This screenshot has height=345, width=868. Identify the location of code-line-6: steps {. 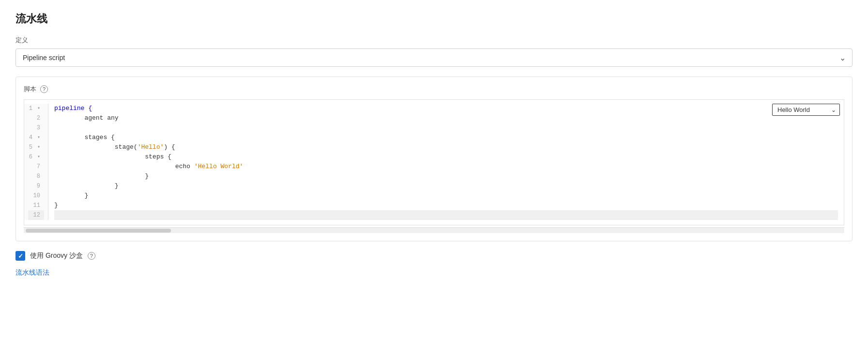
(446, 157).